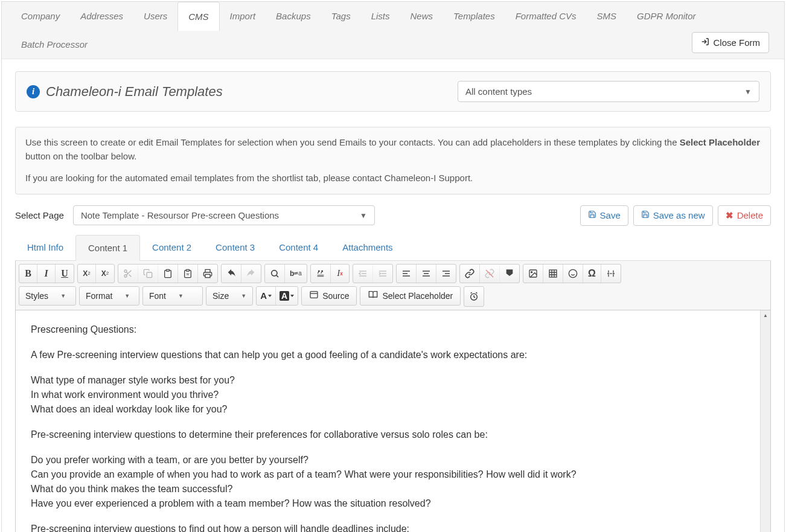  What do you see at coordinates (287, 296) in the screenshot?
I see `bg-color-button: A` at bounding box center [287, 296].